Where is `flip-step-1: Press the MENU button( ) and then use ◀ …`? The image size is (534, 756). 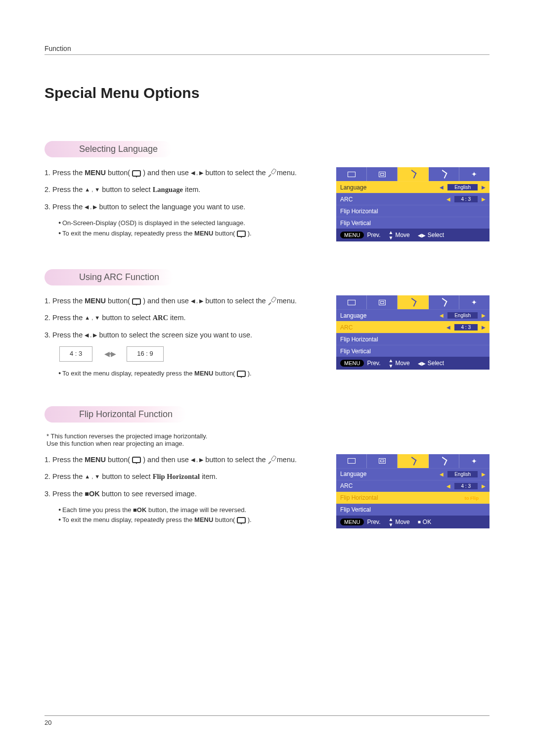
flip-step-1: Press the MENU button( ) and then use ◀ … is located at coordinates (187, 460).